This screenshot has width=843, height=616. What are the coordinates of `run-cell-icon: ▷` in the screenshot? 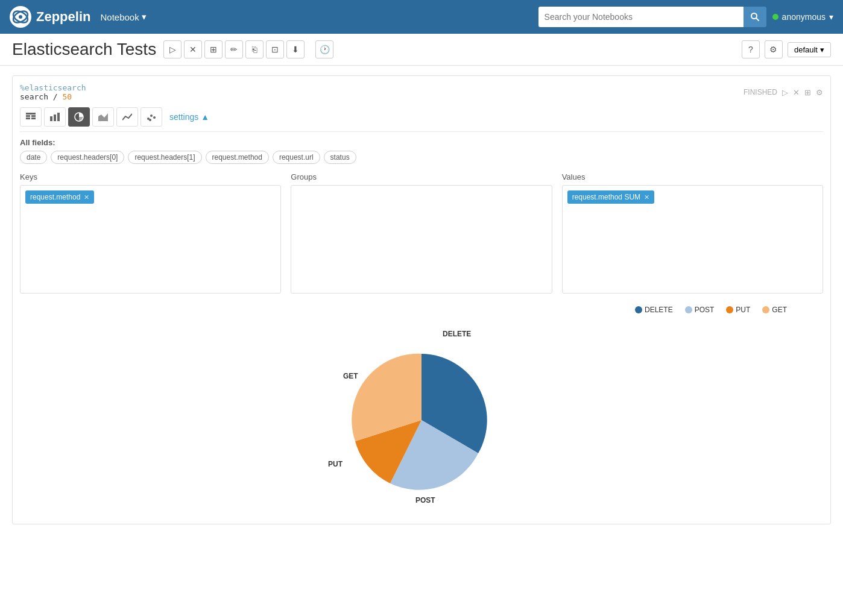 It's located at (785, 93).